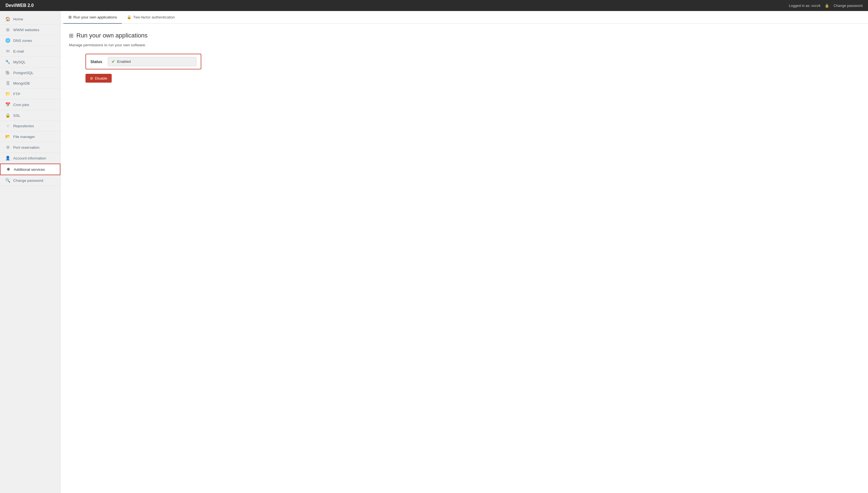 The width and height of the screenshot is (868, 493). What do you see at coordinates (20, 5) in the screenshot?
I see `brand-title: DevilWEB 2.0` at bounding box center [20, 5].